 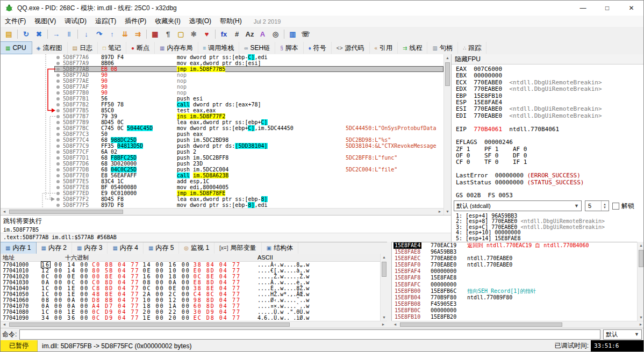 What do you see at coordinates (222, 212) in the screenshot?
I see `disasm-horizontal-scrollbar: ◄ ►` at bounding box center [222, 212].